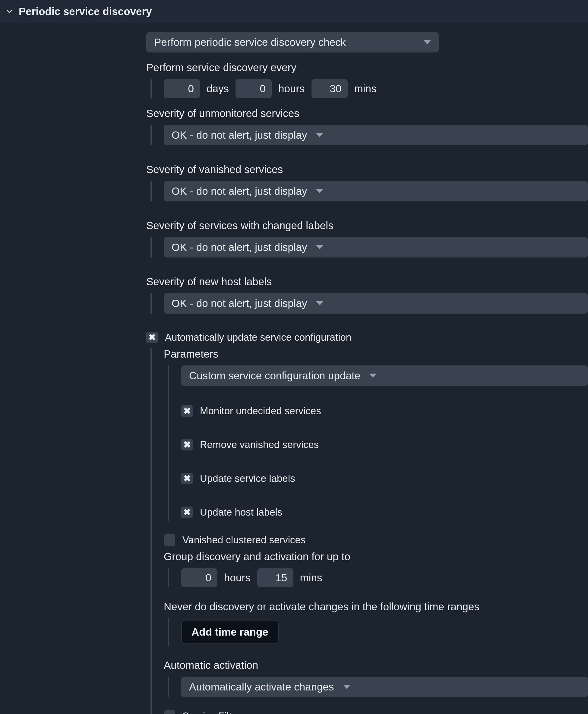 The width and height of the screenshot is (588, 714). Describe the element at coordinates (259, 445) in the screenshot. I see `remove-vanished-label: Remove vanished services` at that location.